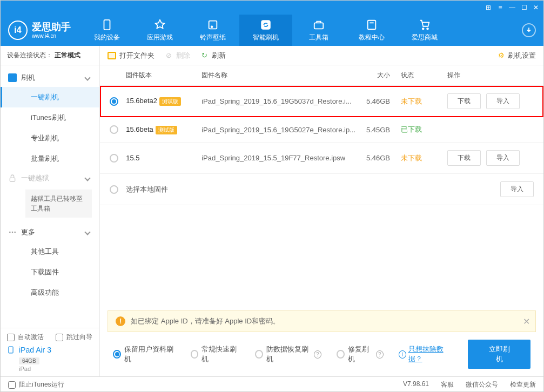  I want to click on checkbox-label: 跳过向导, so click(79, 337).